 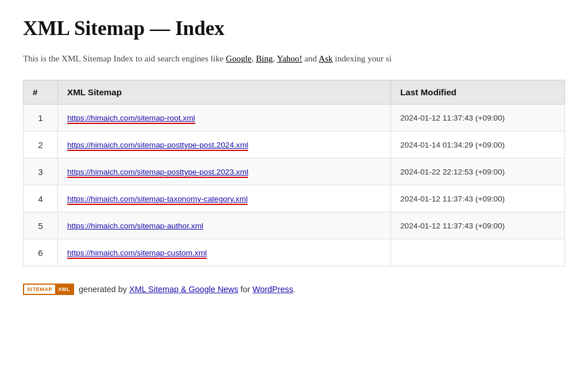 I want to click on row-last-modified: 2024-01-14 01:34:29 (+09:00), so click(x=478, y=145).